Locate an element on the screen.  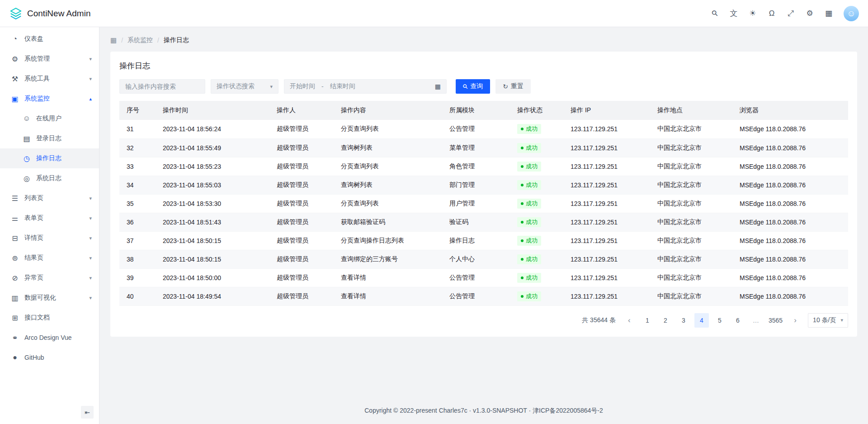
date-range-picker: 开始时间 - 结束时间 ▦ is located at coordinates (365, 86).